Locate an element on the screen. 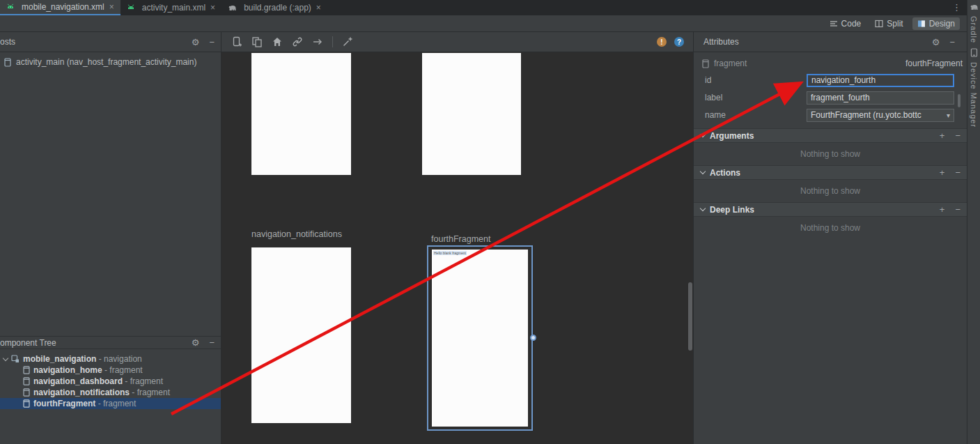 The width and height of the screenshot is (980, 444). section-title: Deep Links is located at coordinates (732, 210).